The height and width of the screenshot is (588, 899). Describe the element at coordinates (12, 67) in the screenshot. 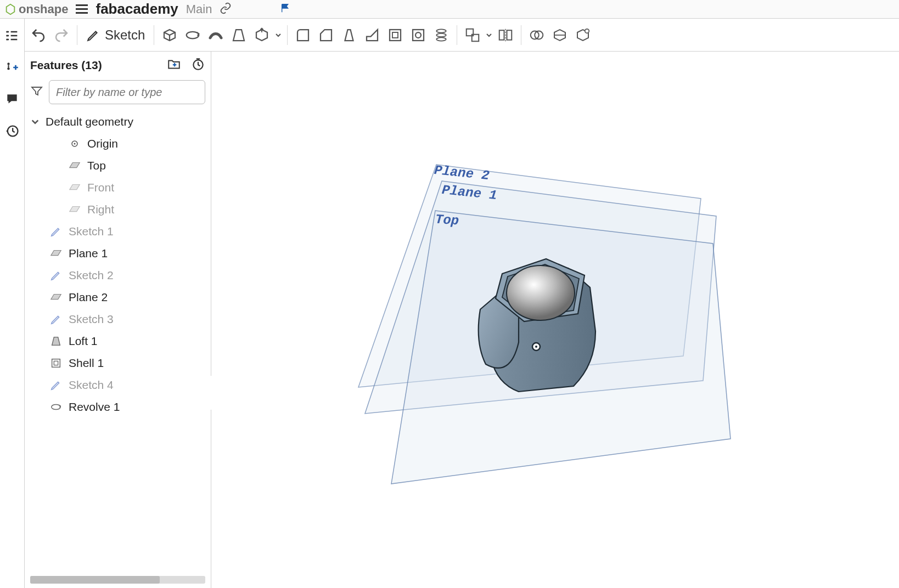

I see `add-feature-icon` at that location.